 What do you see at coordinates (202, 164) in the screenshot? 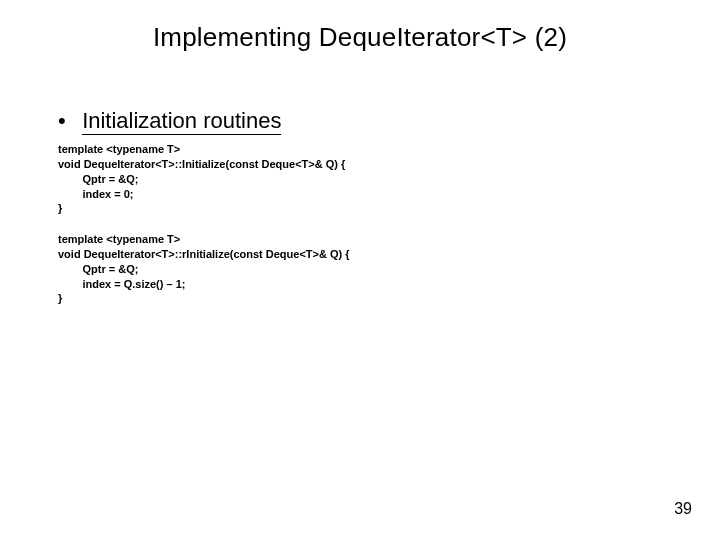
I see `code-line: void DequeIterator<T>::Initialize(const …` at bounding box center [202, 164].